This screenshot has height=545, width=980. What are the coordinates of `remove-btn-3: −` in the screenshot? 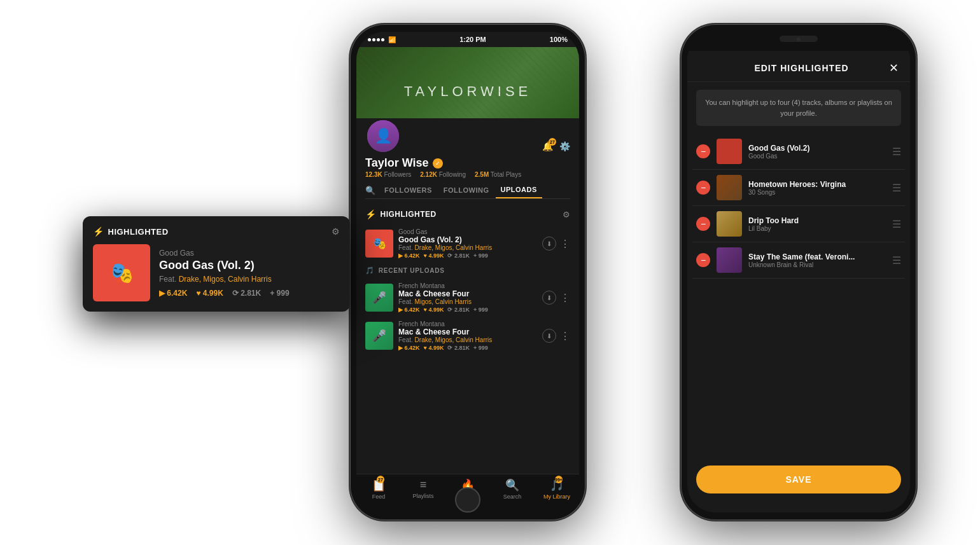 It's located at (703, 224).